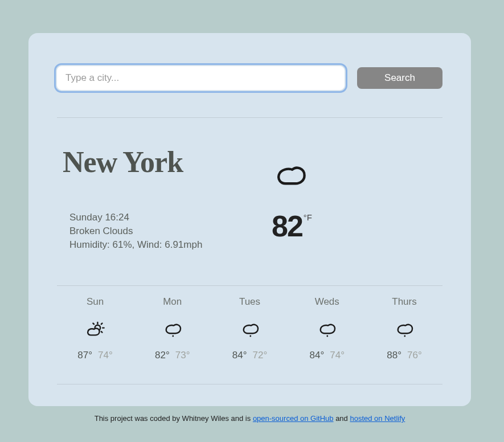 This screenshot has height=442, width=504. Describe the element at coordinates (164, 198) in the screenshot. I see `current-left: New York Sunday 16:24 Broken Clouds Humi…` at that location.